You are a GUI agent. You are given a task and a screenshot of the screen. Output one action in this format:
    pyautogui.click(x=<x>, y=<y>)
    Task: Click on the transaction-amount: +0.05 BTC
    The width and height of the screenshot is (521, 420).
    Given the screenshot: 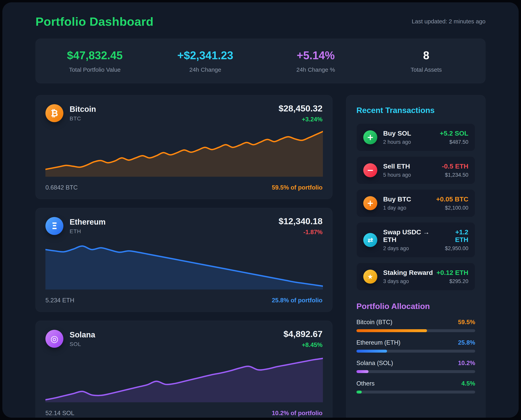 What is the action you would take?
    pyautogui.click(x=452, y=199)
    